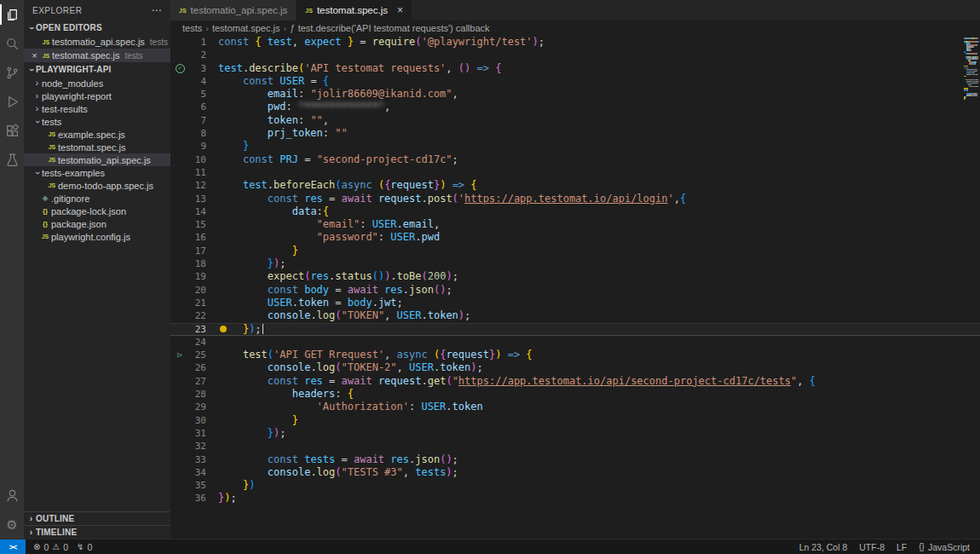 The height and width of the screenshot is (554, 980). Describe the element at coordinates (575, 355) in the screenshot. I see `code-line: ▷25 test('API GET Rrequest', async ({req…` at that location.